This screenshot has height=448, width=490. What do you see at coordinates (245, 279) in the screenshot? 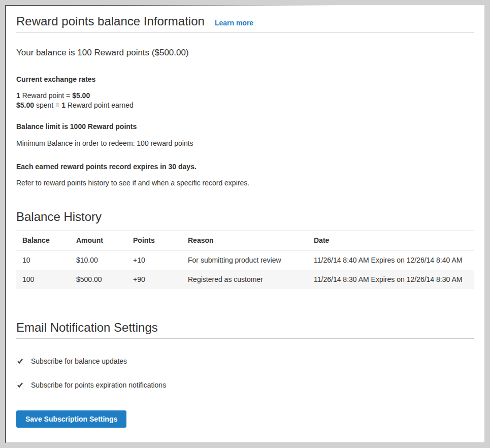
I see `cell-reason: Registered as customer` at bounding box center [245, 279].